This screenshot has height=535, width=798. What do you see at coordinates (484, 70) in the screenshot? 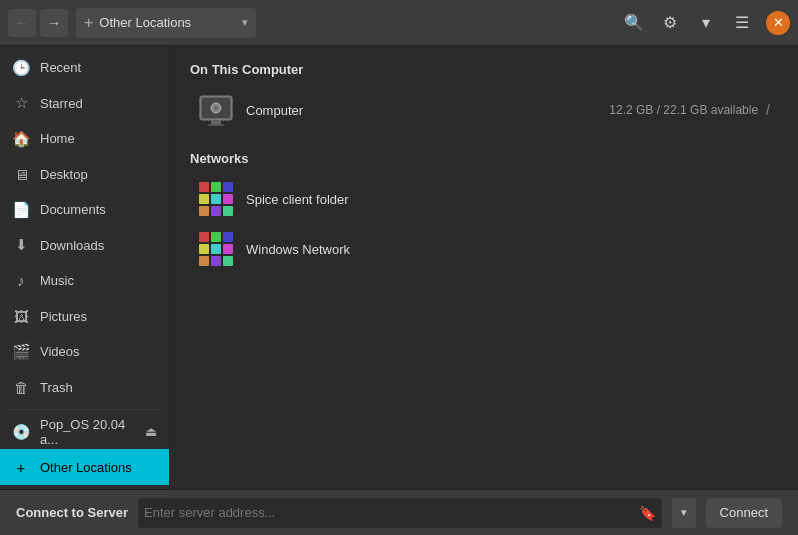
I see `on-this-computer-title: On This Computer` at bounding box center [484, 70].